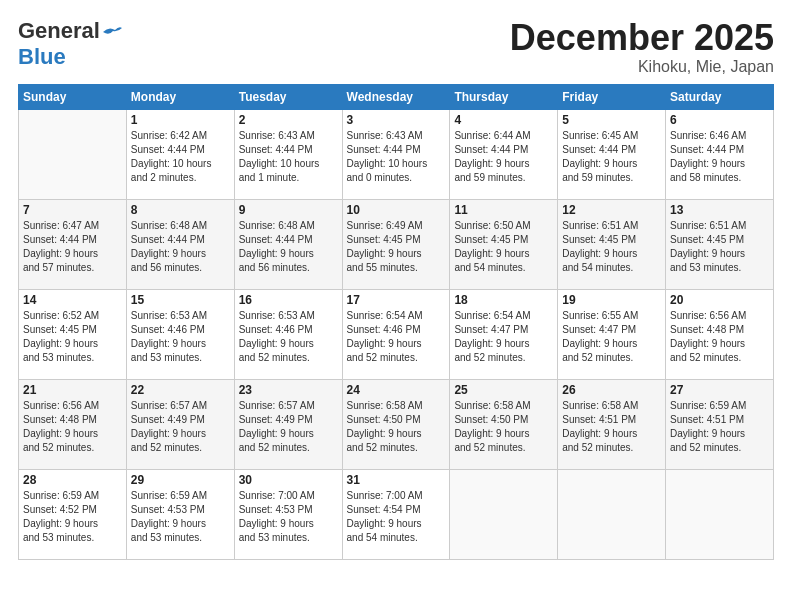 The width and height of the screenshot is (792, 612). I want to click on calendar-header-row: SundayMondayTuesdayWednesdayThursdayFrid…, so click(396, 96).